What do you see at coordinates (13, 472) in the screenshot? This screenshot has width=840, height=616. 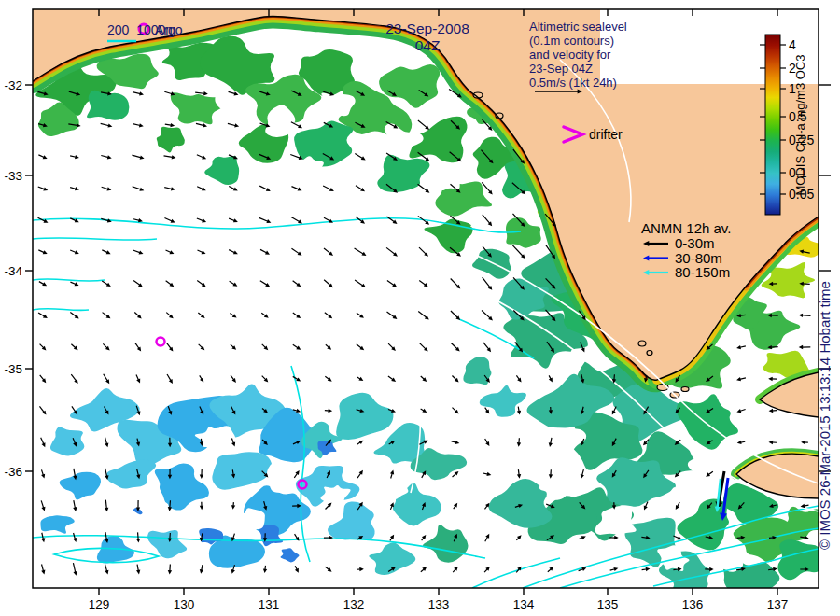 I see `y-tick-label: -36` at bounding box center [13, 472].